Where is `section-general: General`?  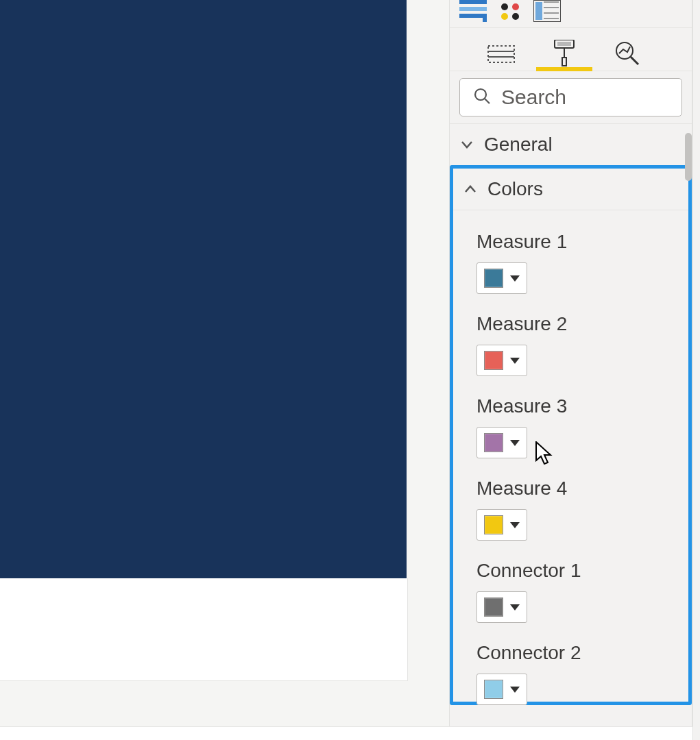 section-general: General is located at coordinates (570, 145).